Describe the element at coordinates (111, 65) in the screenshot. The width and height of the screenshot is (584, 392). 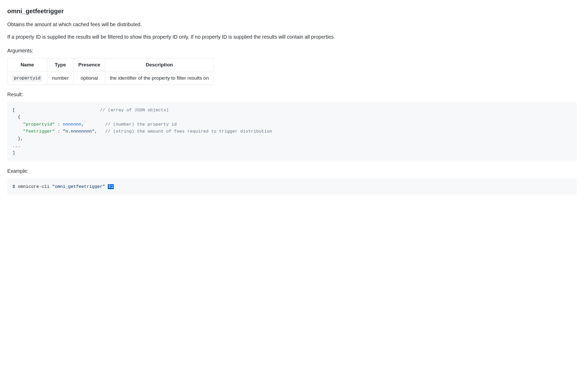
I see `table-header-row: Name Type Presence Description` at that location.